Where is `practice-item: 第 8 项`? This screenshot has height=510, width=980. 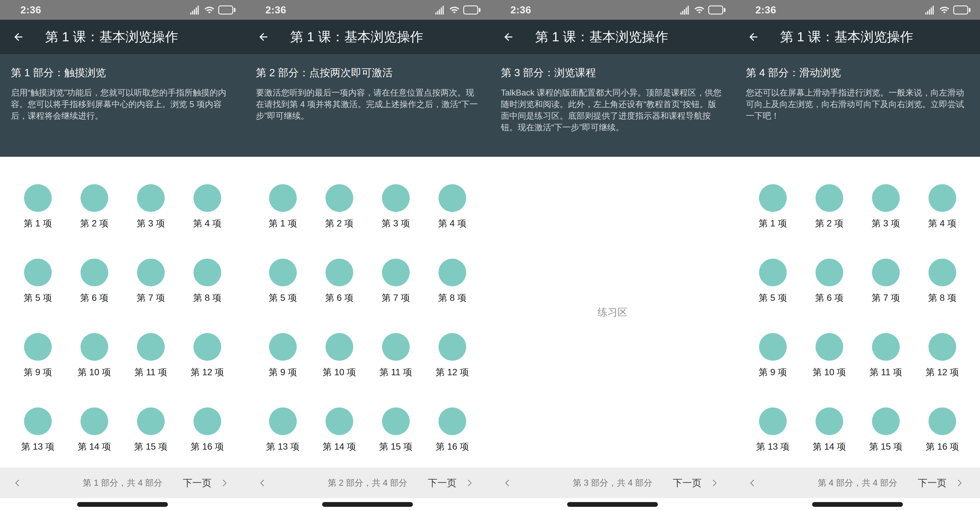 practice-item: 第 8 项 is located at coordinates (452, 280).